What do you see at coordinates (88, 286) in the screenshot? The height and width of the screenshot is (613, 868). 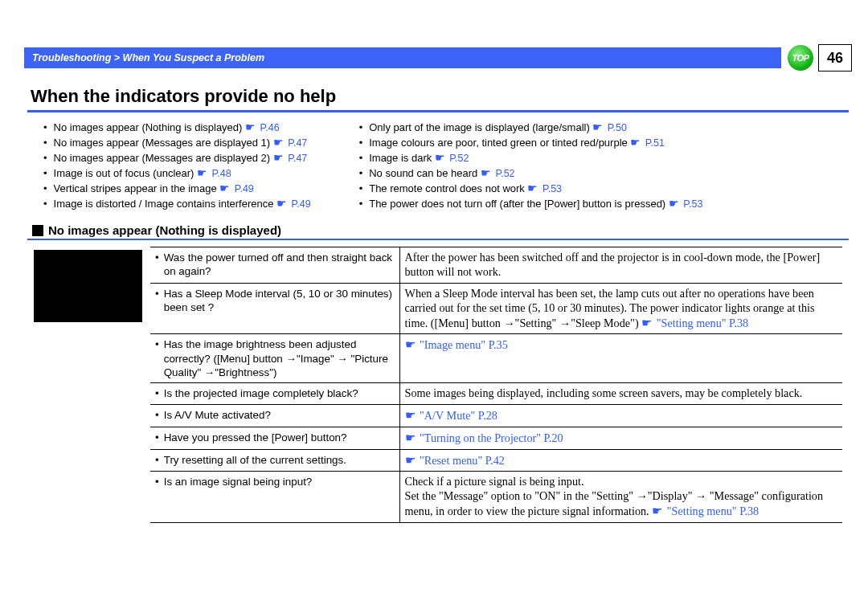 I see `preview-thumbnail` at bounding box center [88, 286].